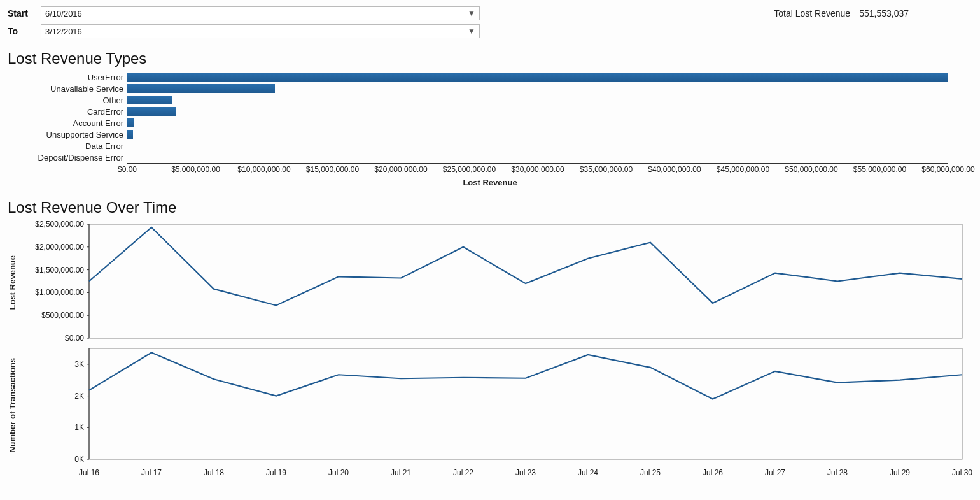  I want to click on bar-row: Other, so click(490, 100).